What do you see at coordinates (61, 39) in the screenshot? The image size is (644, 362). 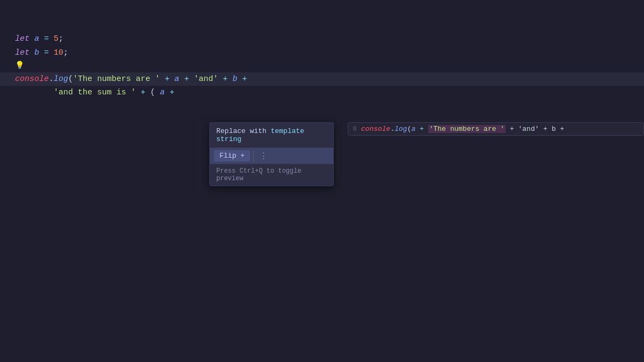 I see `semicolon: ;` at bounding box center [61, 39].